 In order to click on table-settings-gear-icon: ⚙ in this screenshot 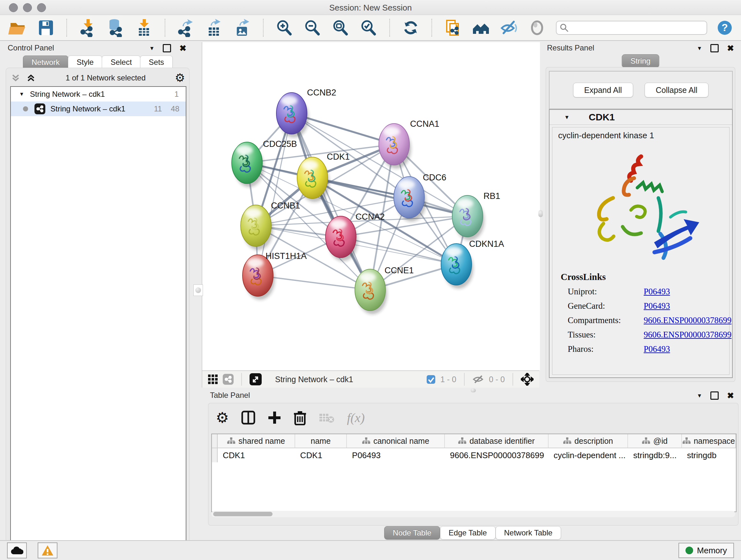, I will do `click(222, 418)`.